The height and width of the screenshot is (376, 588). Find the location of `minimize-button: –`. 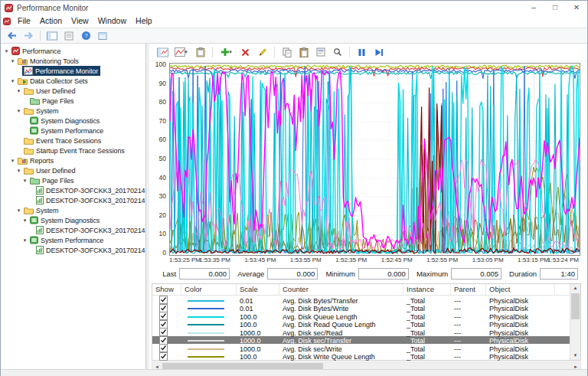

minimize-button: – is located at coordinates (534, 8).